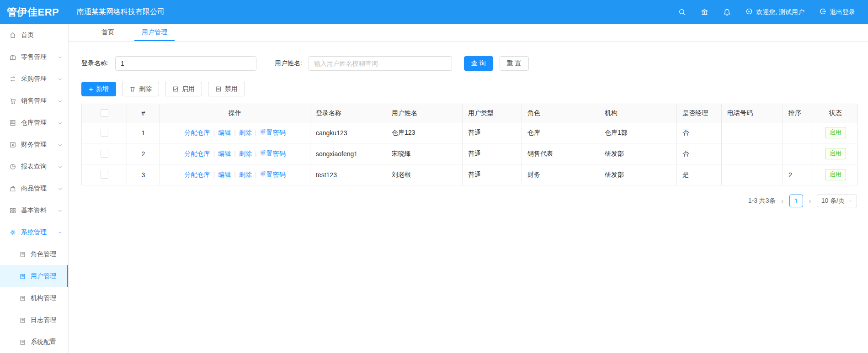 Image resolution: width=868 pixels, height=353 pixels. Describe the element at coordinates (43, 320) in the screenshot. I see `sidebar-subitem-label: 日志管理` at that location.